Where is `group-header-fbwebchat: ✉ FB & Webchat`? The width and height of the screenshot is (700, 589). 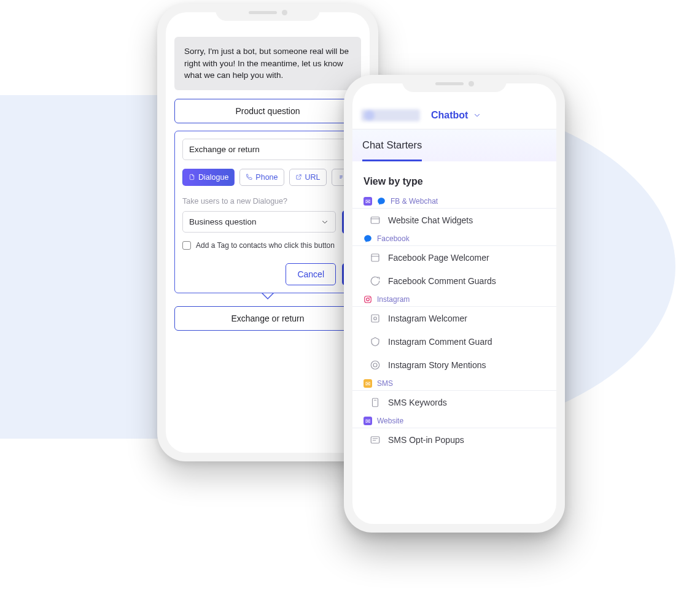
group-header-fbwebchat: ✉ FB & Webchat is located at coordinates (454, 201).